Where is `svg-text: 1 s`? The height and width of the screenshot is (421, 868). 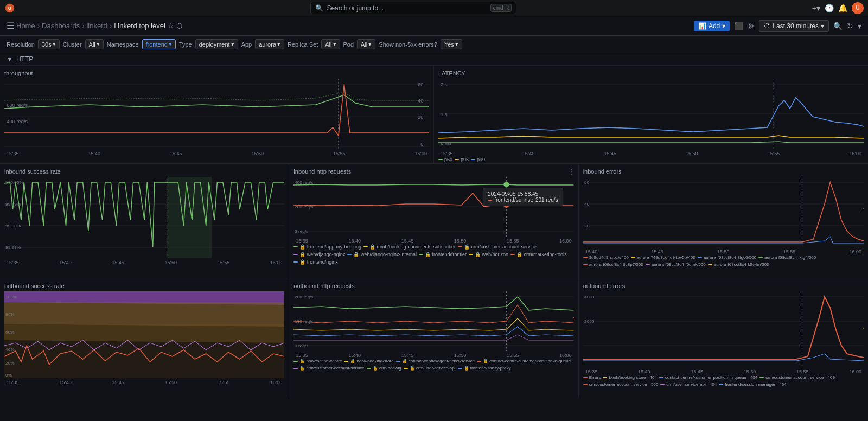
svg-text: 1 s is located at coordinates (444, 114).